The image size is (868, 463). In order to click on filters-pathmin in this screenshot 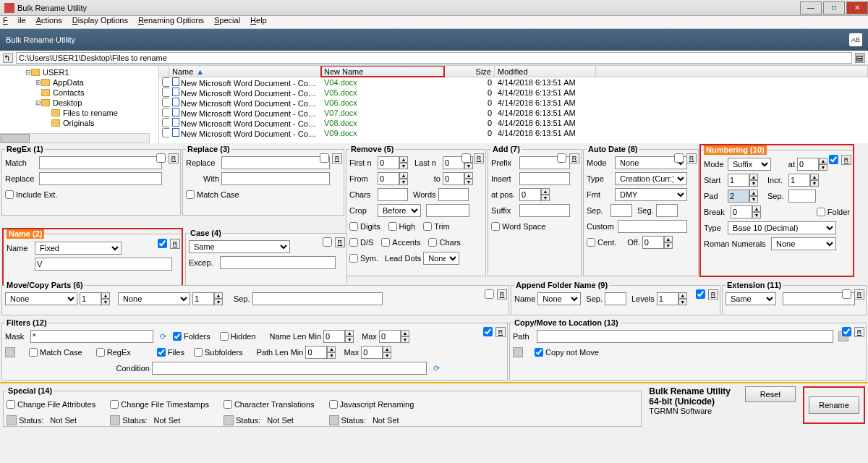, I will do `click(316, 352)`.